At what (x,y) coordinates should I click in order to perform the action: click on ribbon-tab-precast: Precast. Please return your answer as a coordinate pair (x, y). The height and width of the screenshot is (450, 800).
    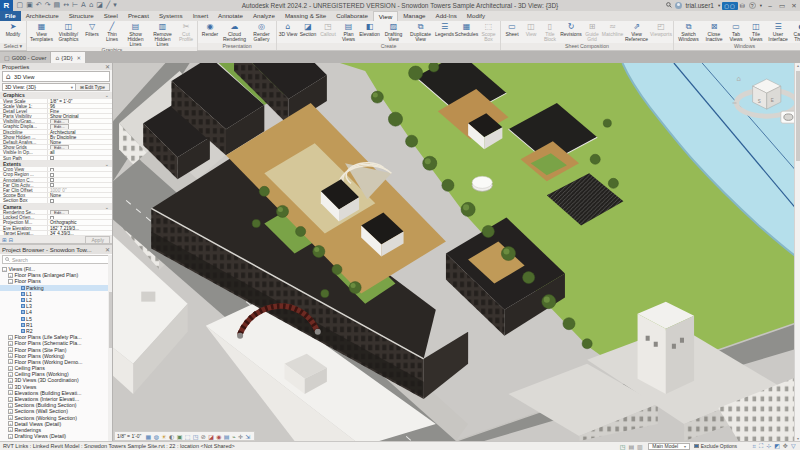
    Looking at the image, I should click on (138, 16).